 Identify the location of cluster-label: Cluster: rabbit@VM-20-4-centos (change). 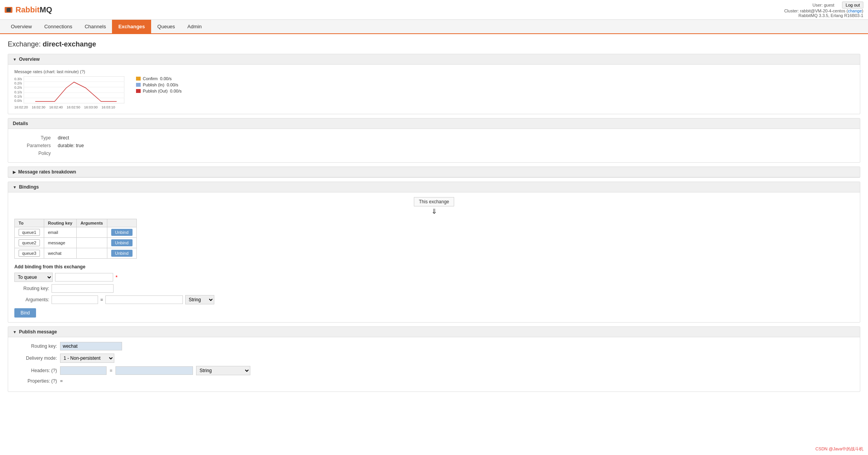
(824, 11).